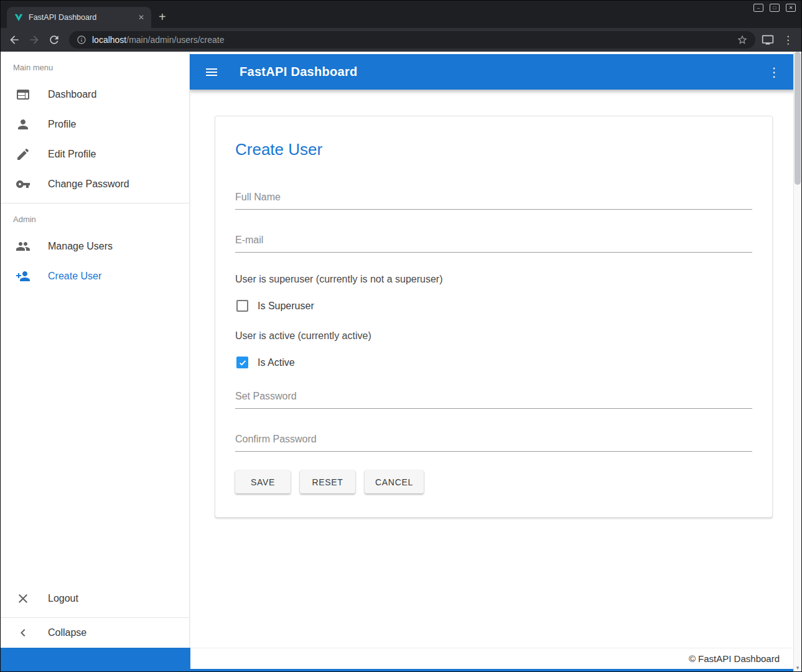 This screenshot has width=802, height=672. I want to click on window-controls: – □ ✕, so click(775, 7).